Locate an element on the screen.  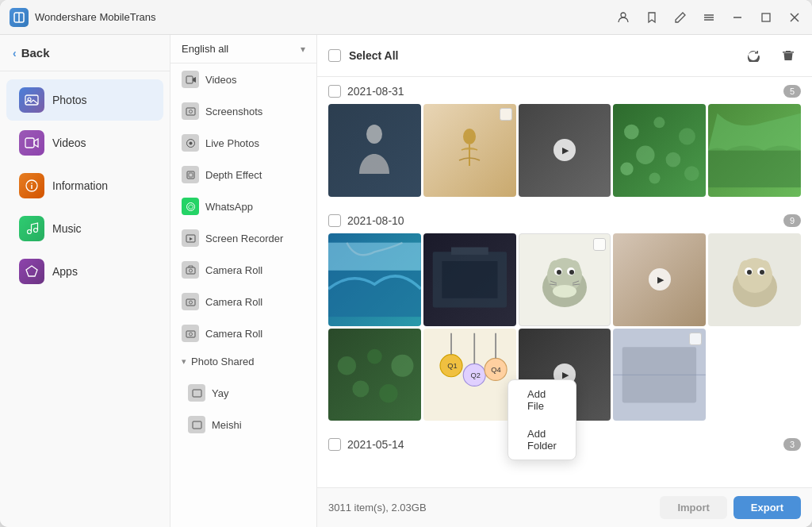
camera-roll-2-label: Camera Roll is located at coordinates (234, 302).